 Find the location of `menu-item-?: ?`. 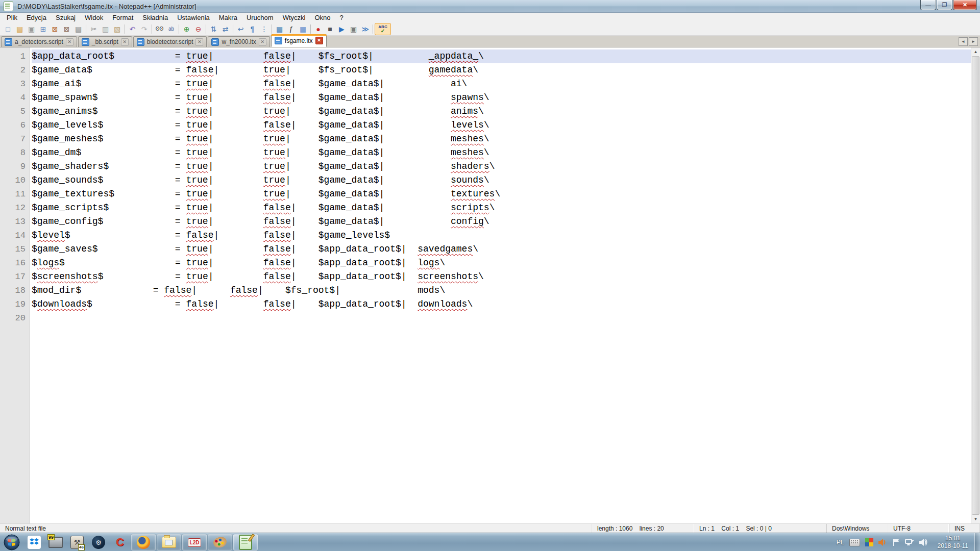

menu-item-?: ? is located at coordinates (342, 17).